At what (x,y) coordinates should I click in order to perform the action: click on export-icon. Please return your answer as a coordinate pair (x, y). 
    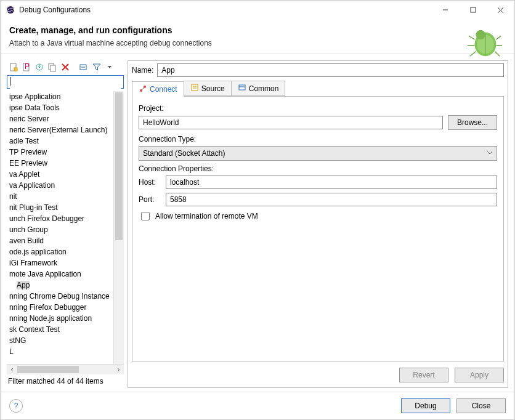
    Looking at the image, I should click on (39, 67).